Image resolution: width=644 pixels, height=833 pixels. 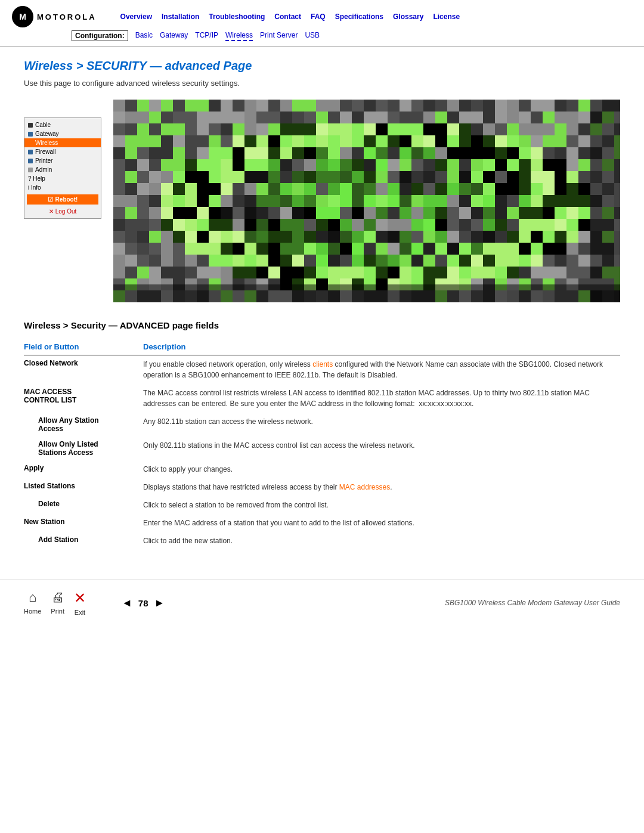 I want to click on sidebar-label-info: i Info, so click(x=35, y=187).